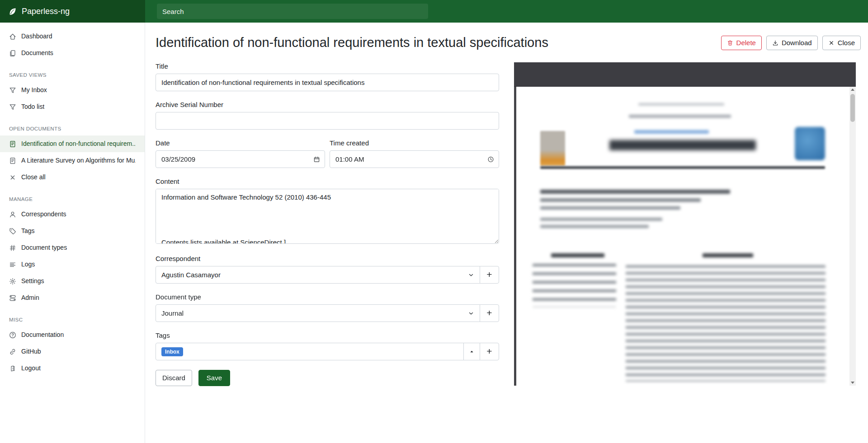  Describe the element at coordinates (327, 216) in the screenshot. I see `content-textarea: Information and Software Technology 52 (…` at that location.